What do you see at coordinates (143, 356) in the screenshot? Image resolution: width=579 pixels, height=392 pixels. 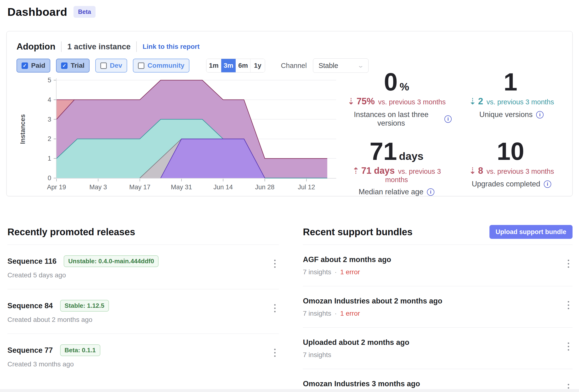 I see `release-row: Sequence 77 Beta: 0.1.1 Created 3 months…` at bounding box center [143, 356].